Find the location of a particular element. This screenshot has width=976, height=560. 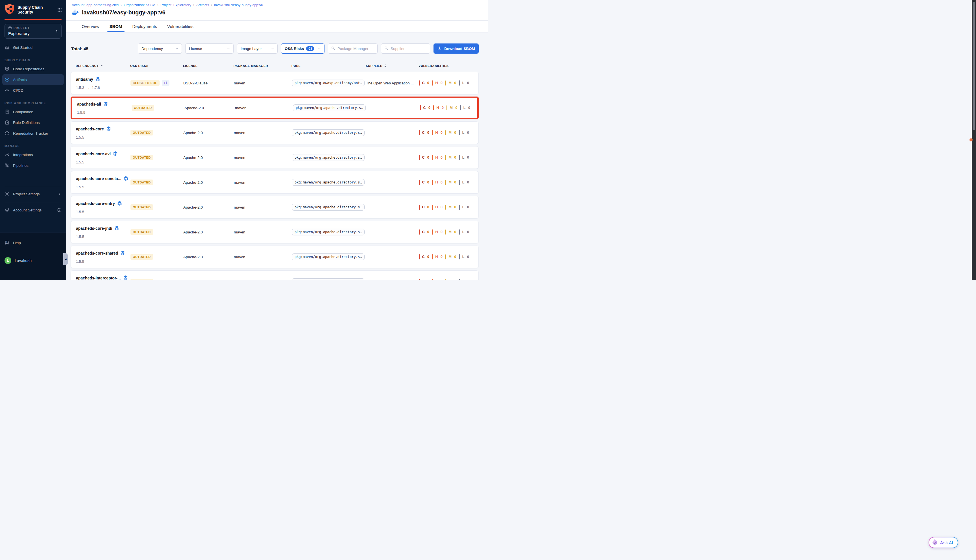

breadcrumb-link-2: Organization: SSCA is located at coordinates (140, 5).